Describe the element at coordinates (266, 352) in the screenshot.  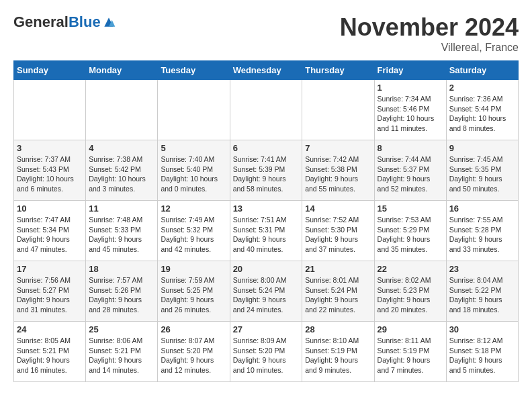
I see `calendar-day-cell: 27Sunrise: 8:09 AMSunset: 5:20 PMDayligh…` at that location.